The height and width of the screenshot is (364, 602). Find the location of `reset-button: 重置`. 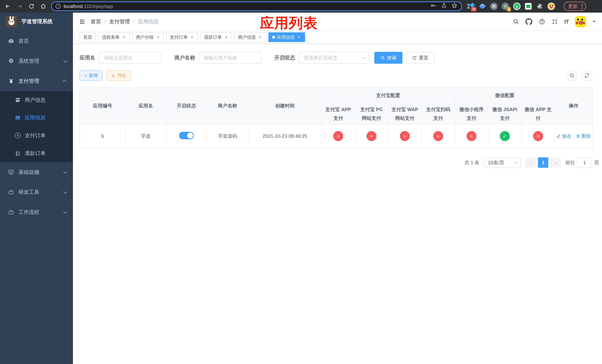

reset-button: 重置 is located at coordinates (420, 58).